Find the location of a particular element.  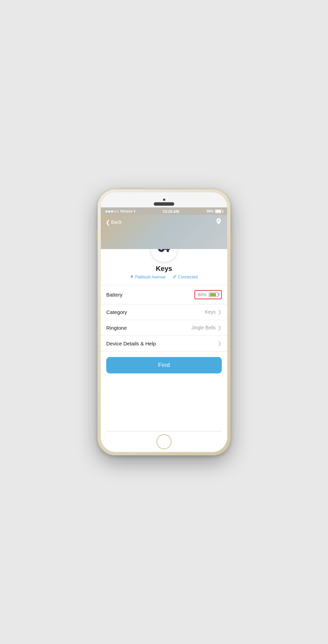

chain-icon is located at coordinates (175, 277).